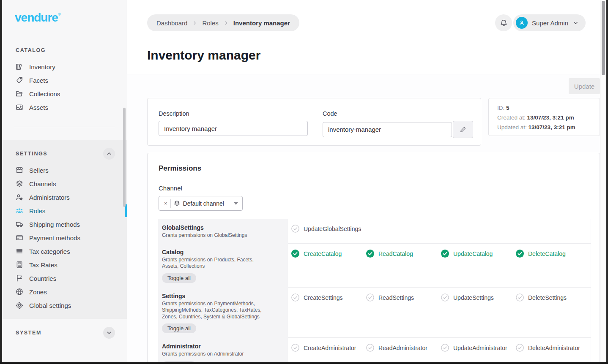 This screenshot has height=364, width=608. What do you see at coordinates (204, 55) in the screenshot?
I see `page-title: Inventory manager` at bounding box center [204, 55].